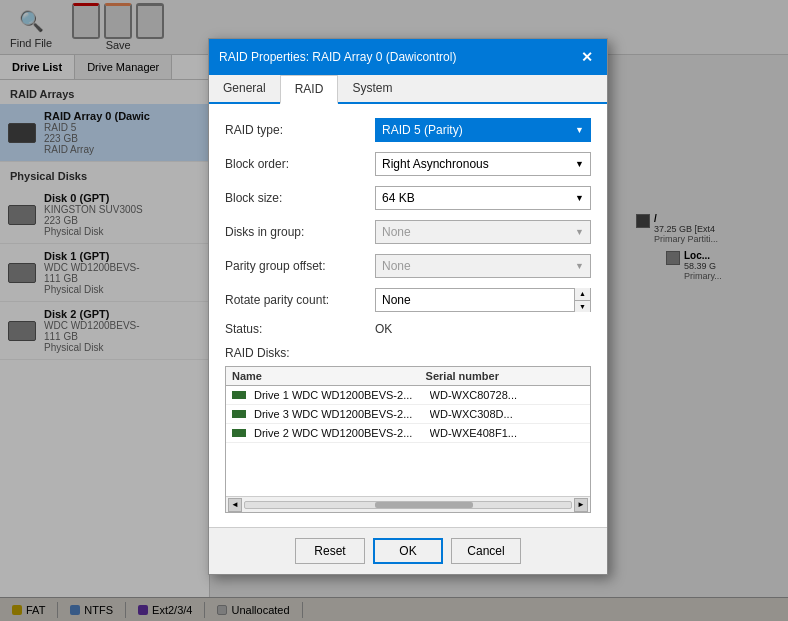 The height and width of the screenshot is (621, 788). Describe the element at coordinates (340, 414) in the screenshot. I see `disk-1-row-name: Drive 3 WDC WD1200BEVS-2...` at that location.